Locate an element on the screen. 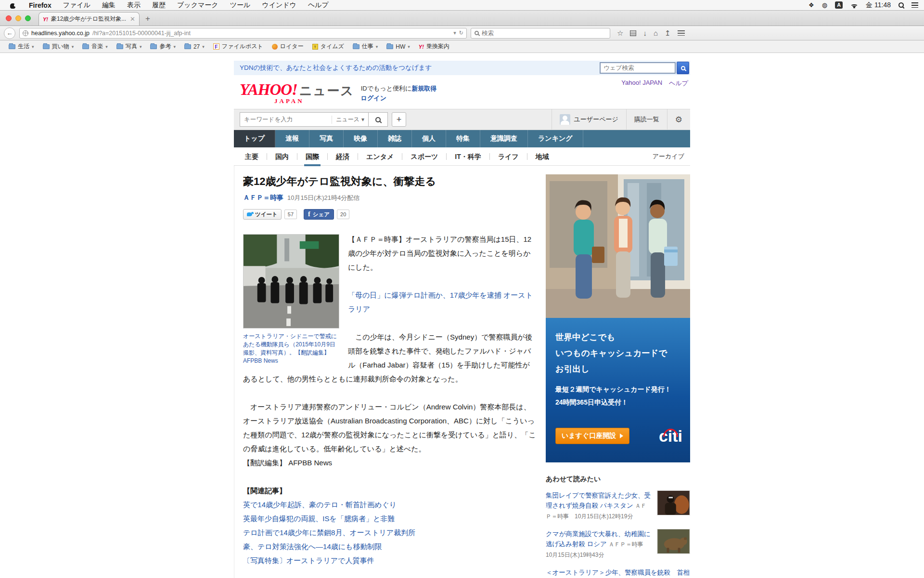 The width and height of the screenshot is (924, 578). new-tab-button: + is located at coordinates (148, 20).